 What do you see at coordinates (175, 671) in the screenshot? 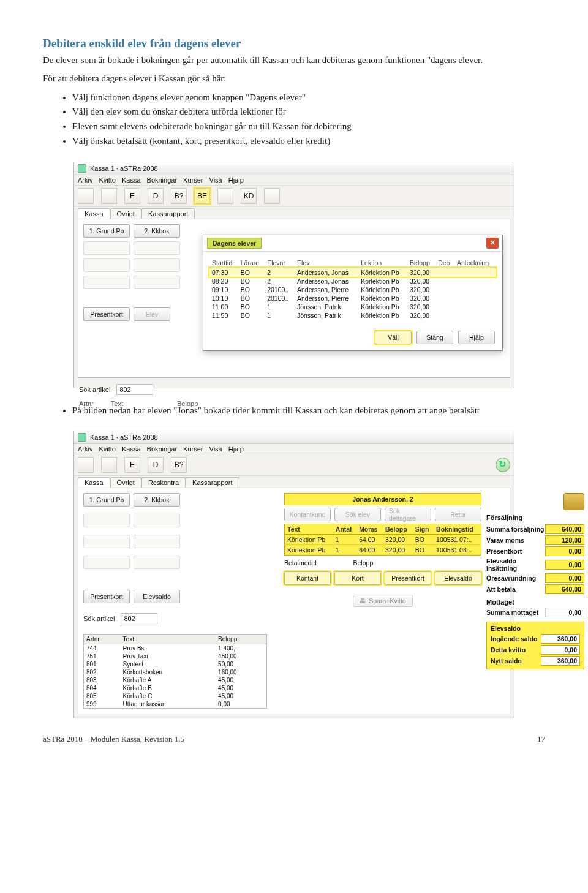
I see `article-table: ArtnrTextBelopp 744Prov Bs1 400,..751Pro…` at bounding box center [175, 671].